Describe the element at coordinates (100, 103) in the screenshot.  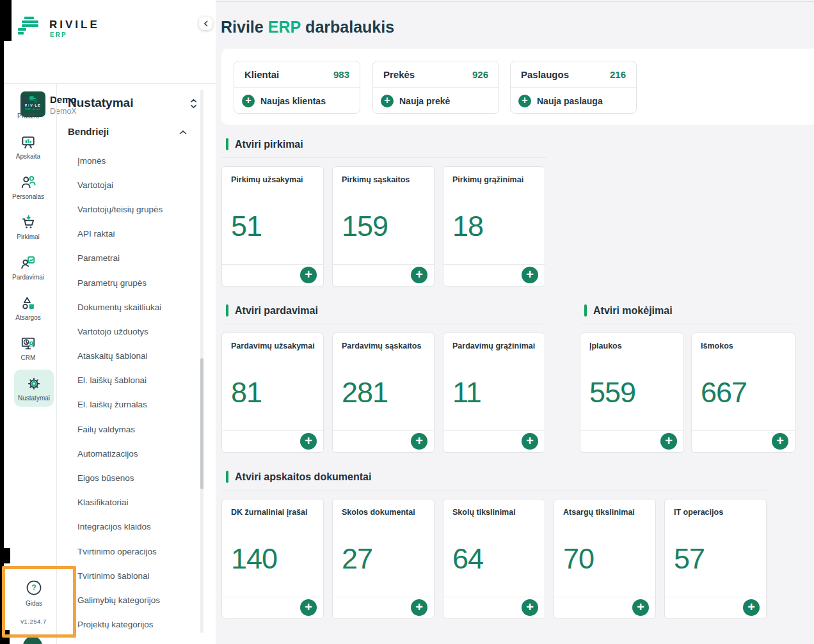
I see `submenu-title: Nustatymai` at that location.